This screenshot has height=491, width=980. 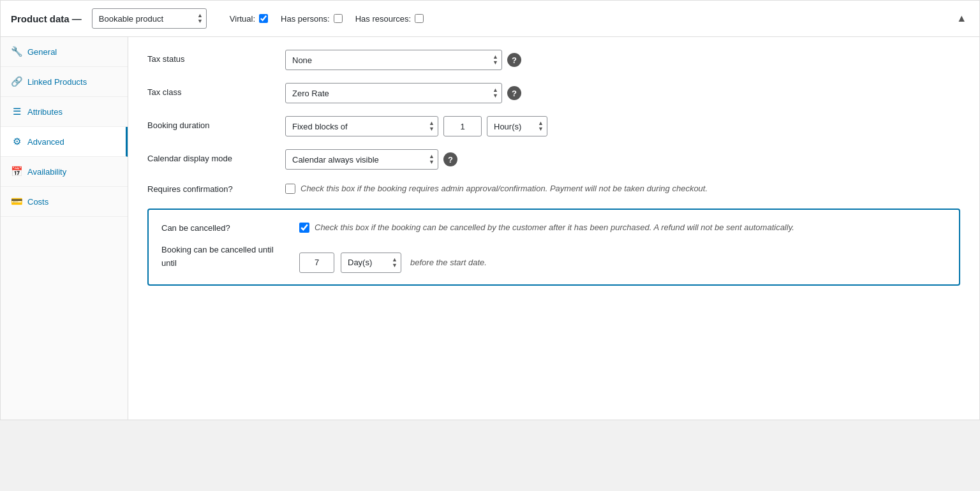 I want to click on booking-duration-type-select: Fixed blocks of Customer defined blocks …, so click(x=362, y=126).